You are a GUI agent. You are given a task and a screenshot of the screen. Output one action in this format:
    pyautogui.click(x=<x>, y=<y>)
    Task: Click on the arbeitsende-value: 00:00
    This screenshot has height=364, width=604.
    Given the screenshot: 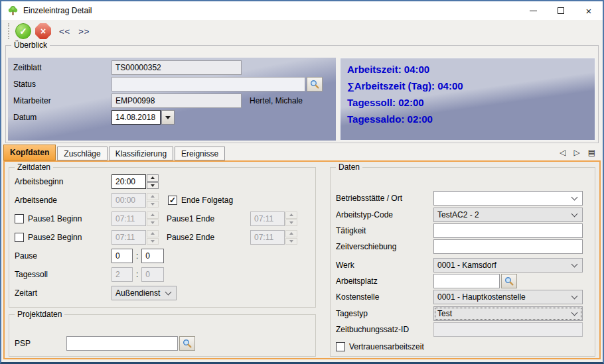 What is the action you would take?
    pyautogui.click(x=129, y=200)
    